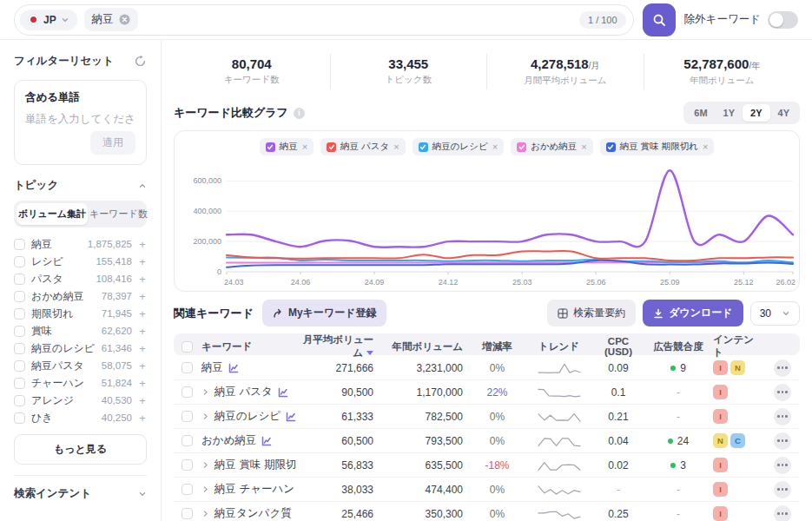  What do you see at coordinates (591, 313) in the screenshot?
I see `search-volume-summary-button: 検索量要約` at bounding box center [591, 313].